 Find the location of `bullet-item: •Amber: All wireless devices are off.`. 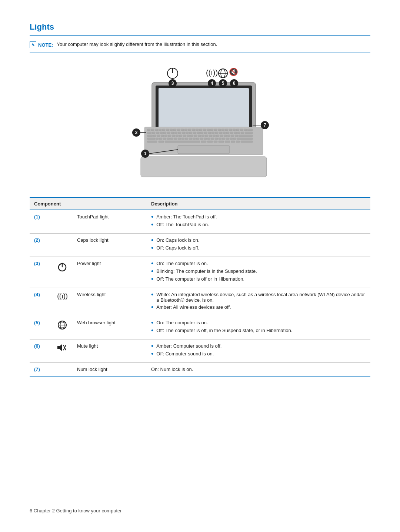

bullet-item: •Amber: All wireless devices are off. is located at coordinates (259, 307).